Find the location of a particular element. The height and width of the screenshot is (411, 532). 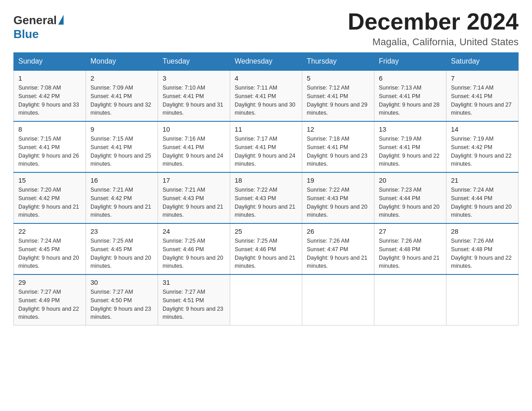

calendar-cell: 25 Sunrise: 7:25 AM Sunset: 4:46 PM Dayl… is located at coordinates (266, 249).